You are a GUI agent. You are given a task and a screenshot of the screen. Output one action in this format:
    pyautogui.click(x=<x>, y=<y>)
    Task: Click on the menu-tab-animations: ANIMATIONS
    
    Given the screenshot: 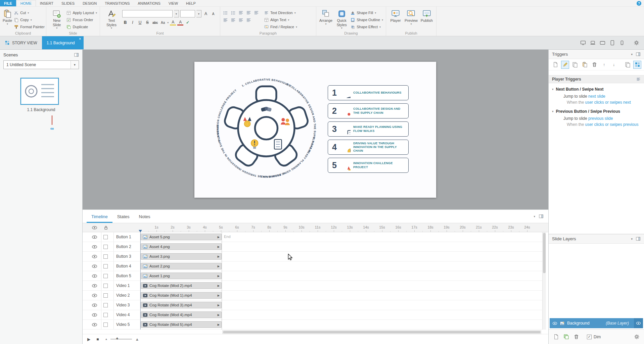 What is the action you would take?
    pyautogui.click(x=149, y=3)
    